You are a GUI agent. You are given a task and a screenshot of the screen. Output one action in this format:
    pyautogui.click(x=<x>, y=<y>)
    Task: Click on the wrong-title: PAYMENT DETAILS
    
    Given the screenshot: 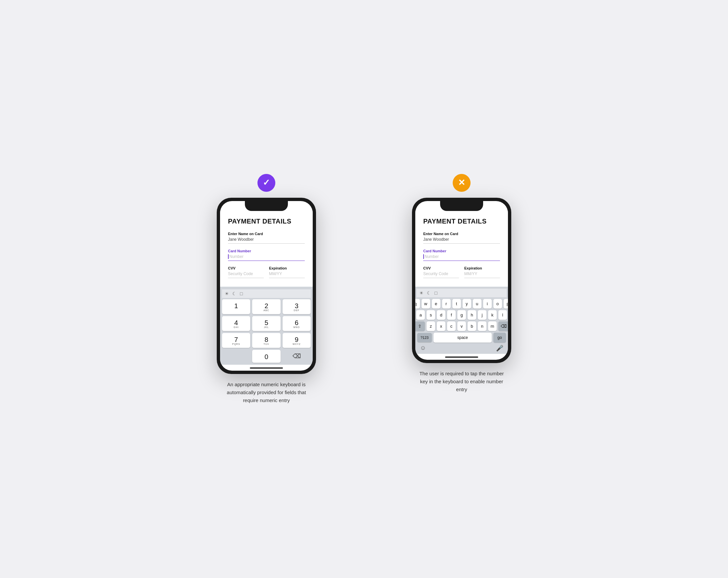 What is the action you would take?
    pyautogui.click(x=462, y=221)
    